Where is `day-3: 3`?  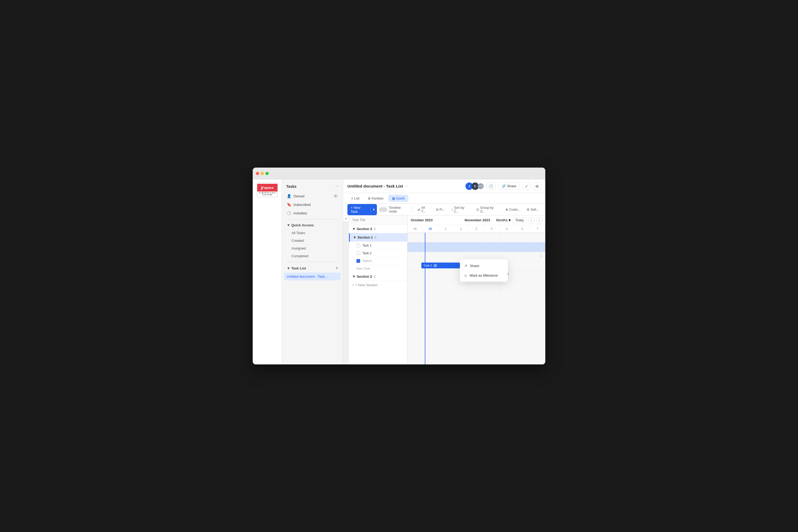
day-3: 3 is located at coordinates (476, 229).